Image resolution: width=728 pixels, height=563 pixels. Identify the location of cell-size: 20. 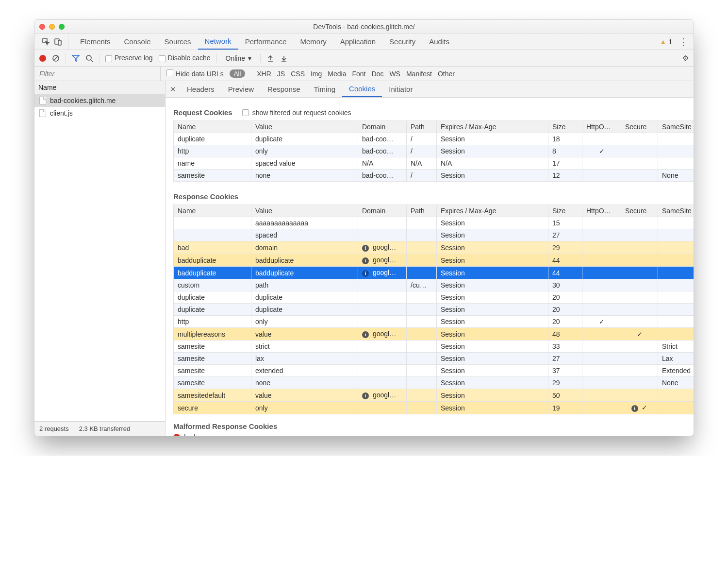
(565, 297).